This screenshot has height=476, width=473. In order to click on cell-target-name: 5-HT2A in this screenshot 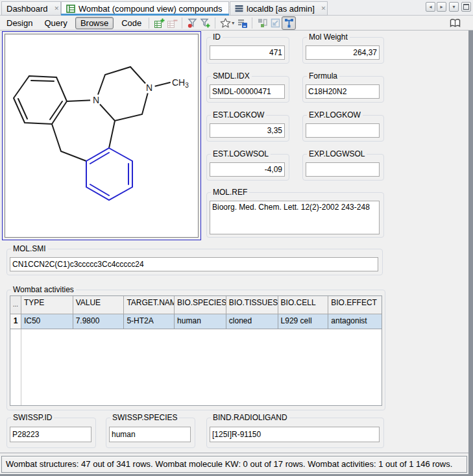, I will do `click(149, 322)`.